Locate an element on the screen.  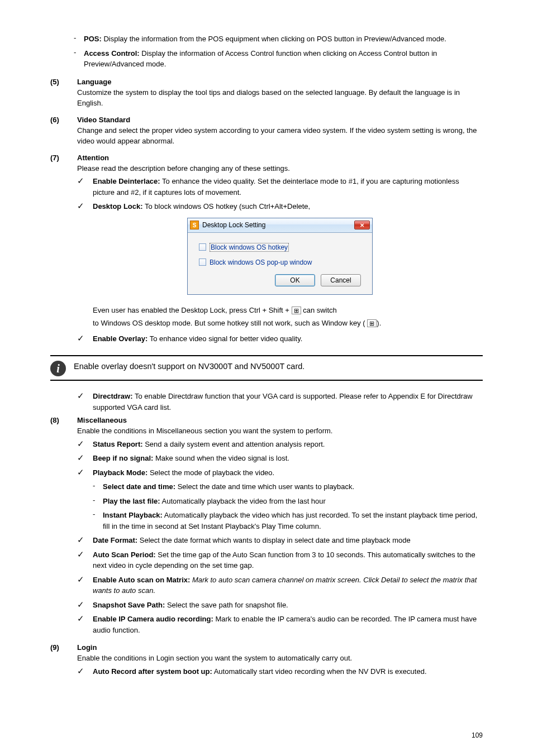
check-text-matrix-scan: Enable Auto scan on Matrix: Mark to auto… is located at coordinates (288, 585).